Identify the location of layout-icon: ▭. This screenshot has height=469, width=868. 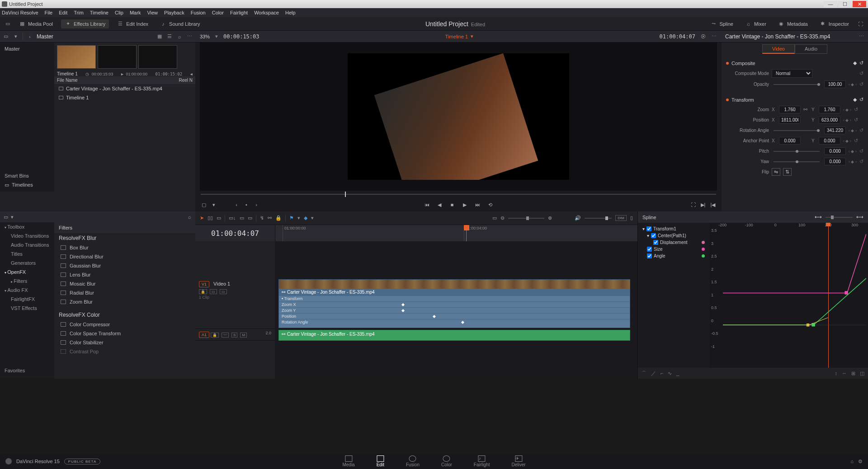
(8, 24).